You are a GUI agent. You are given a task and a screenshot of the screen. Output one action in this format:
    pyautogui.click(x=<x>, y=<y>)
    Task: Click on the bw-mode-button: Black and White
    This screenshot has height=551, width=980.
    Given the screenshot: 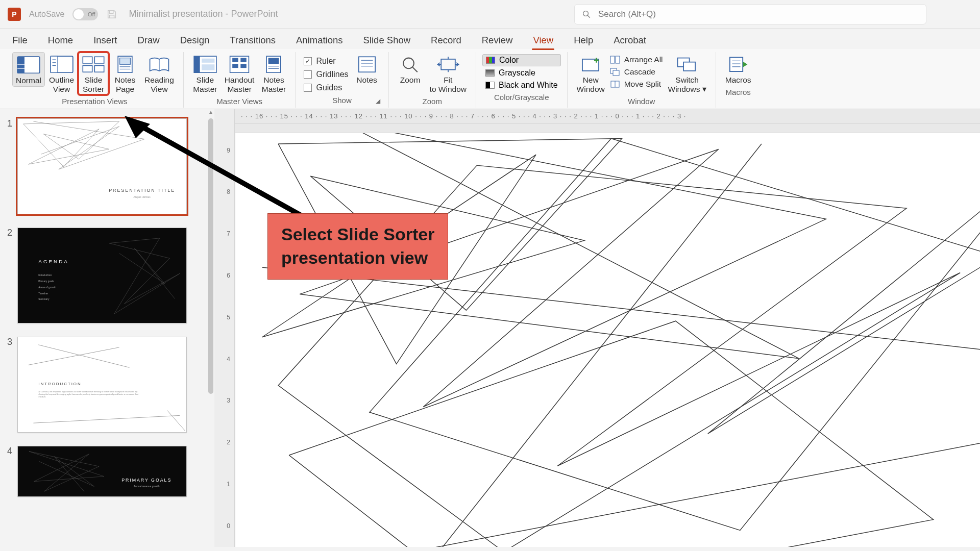 What is the action you would take?
    pyautogui.click(x=522, y=85)
    